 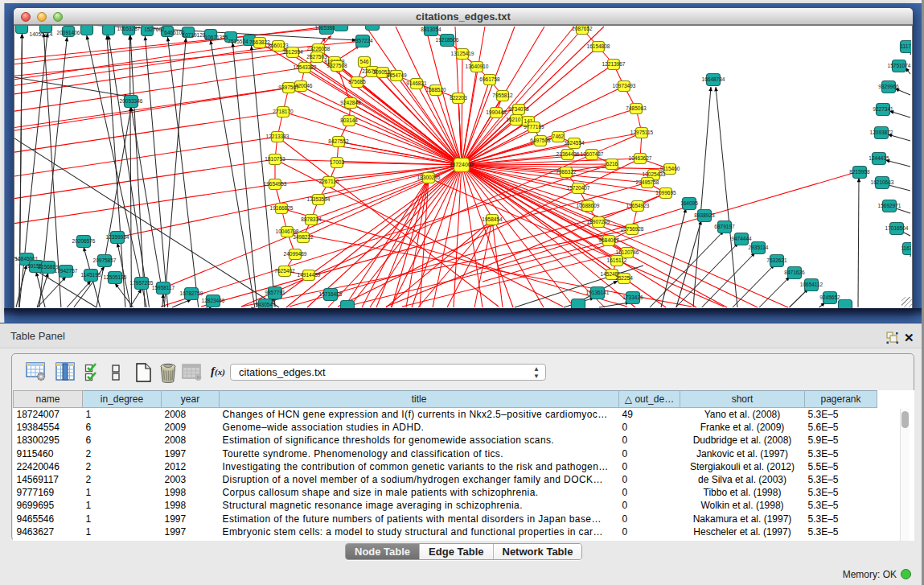 What do you see at coordinates (795, 272) in the screenshot?
I see `svg-text: 8471626` at bounding box center [795, 272].